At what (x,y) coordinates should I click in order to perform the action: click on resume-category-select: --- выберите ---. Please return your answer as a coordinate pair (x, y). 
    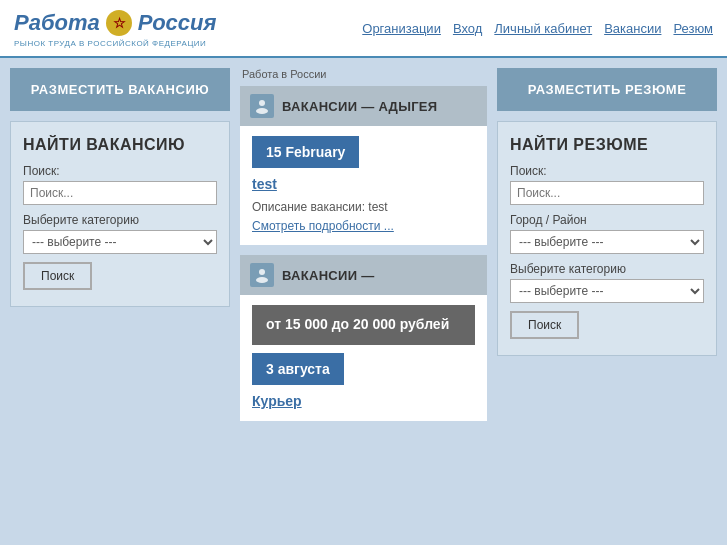
    Looking at the image, I should click on (607, 291).